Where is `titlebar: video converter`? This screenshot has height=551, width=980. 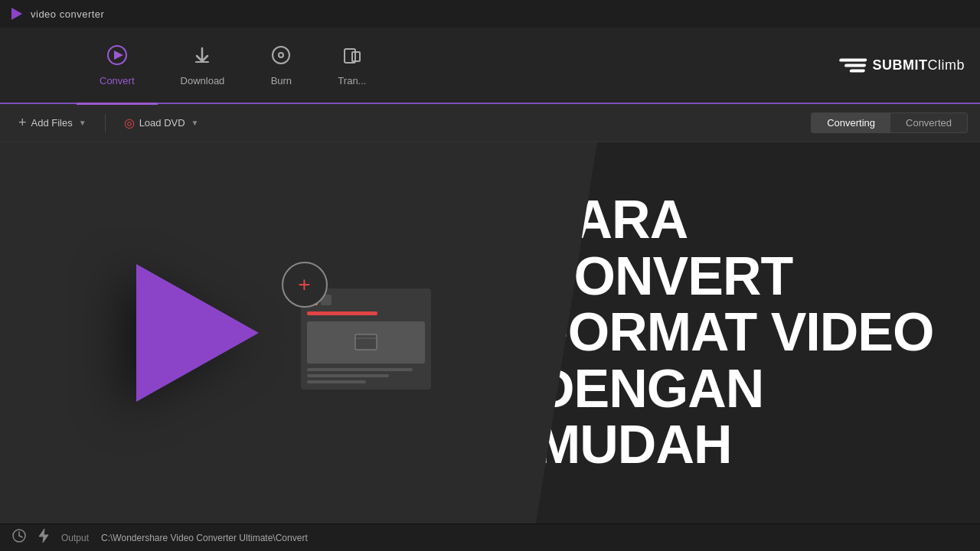
titlebar: video converter is located at coordinates (490, 14).